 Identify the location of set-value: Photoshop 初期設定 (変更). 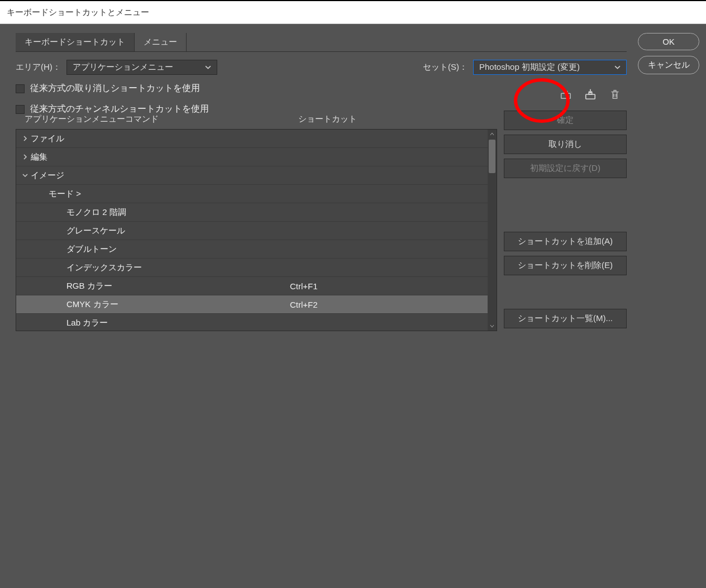
(530, 67).